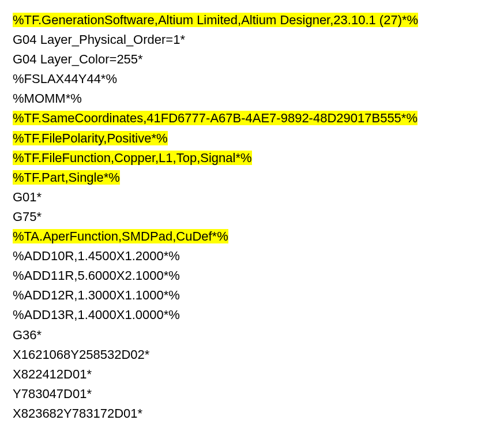 The height and width of the screenshot is (435, 504). Describe the element at coordinates (252, 79) in the screenshot. I see `code-line: %FSLAX44Y44*%` at that location.